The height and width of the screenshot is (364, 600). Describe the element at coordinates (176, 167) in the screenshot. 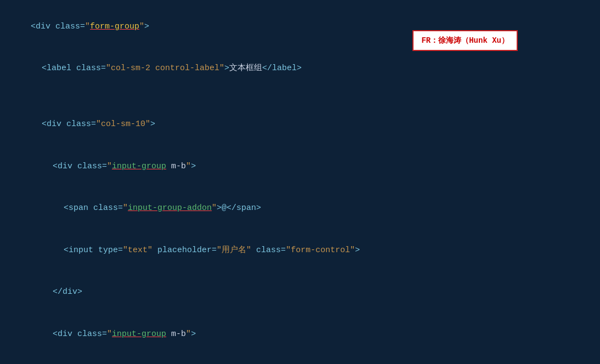

I see `mb-text-1: m-b` at that location.